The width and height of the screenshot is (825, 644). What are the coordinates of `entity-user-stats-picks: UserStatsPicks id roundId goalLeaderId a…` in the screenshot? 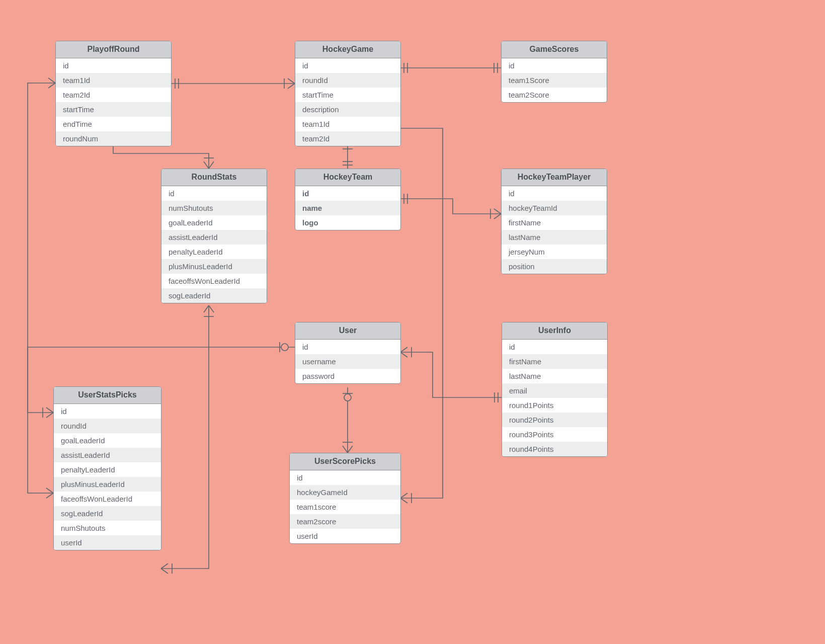 It's located at (108, 468).